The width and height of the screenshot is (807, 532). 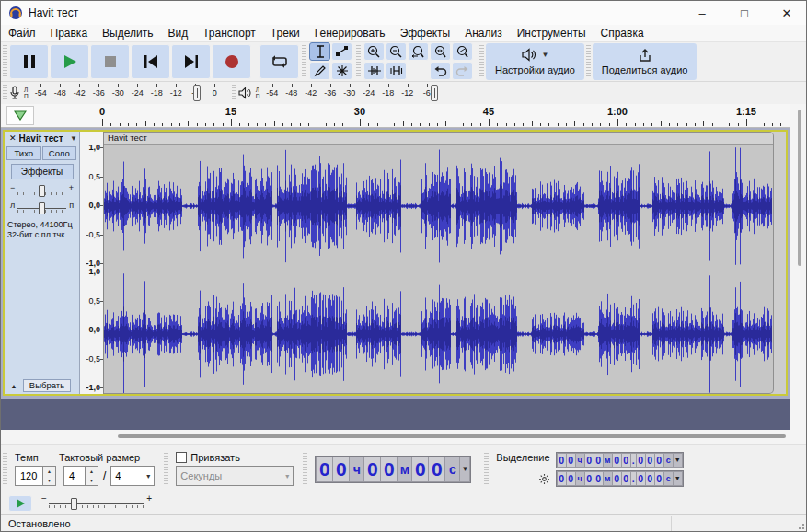 What do you see at coordinates (127, 33) in the screenshot?
I see `menu-item-выделить: Выделить` at bounding box center [127, 33].